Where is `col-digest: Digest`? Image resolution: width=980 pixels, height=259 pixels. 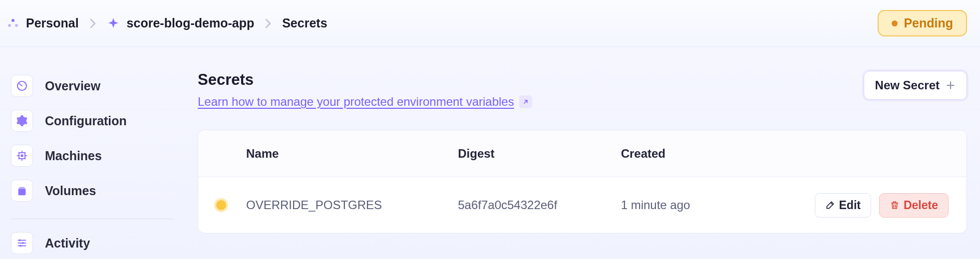 col-digest: Digest is located at coordinates (539, 154).